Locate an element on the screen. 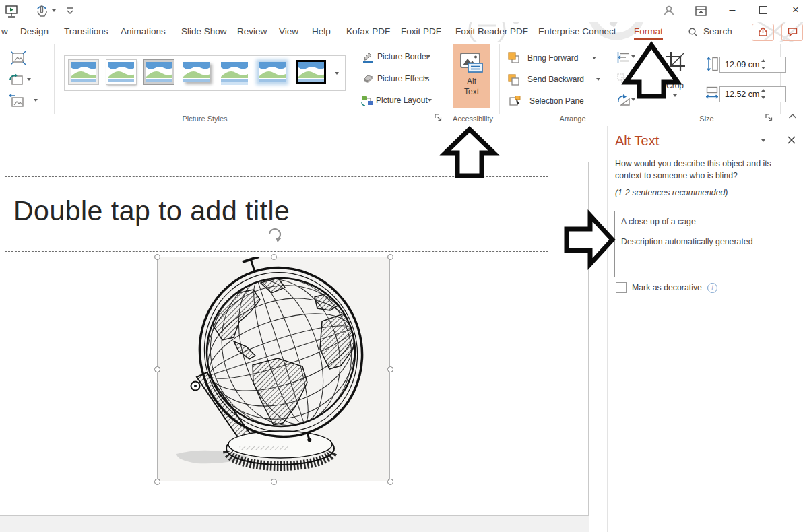  height-spinner is located at coordinates (763, 64).